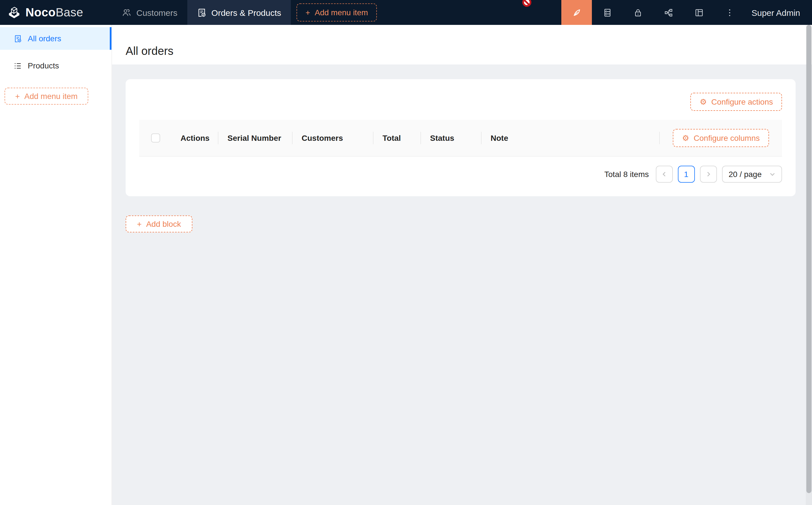  What do you see at coordinates (54, 13) in the screenshot?
I see `logo-text: NocoBase` at bounding box center [54, 13].